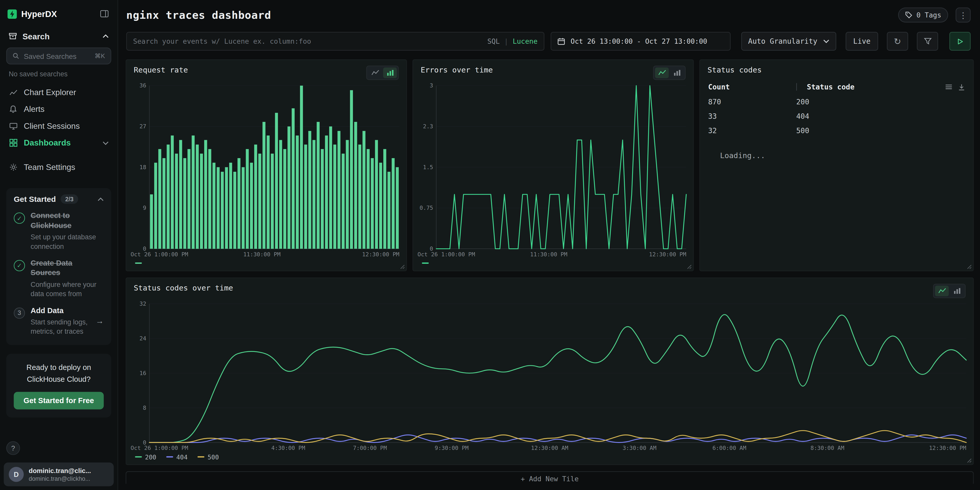 The image size is (980, 490). What do you see at coordinates (16, 474) in the screenshot?
I see `user-avatar: D` at bounding box center [16, 474].